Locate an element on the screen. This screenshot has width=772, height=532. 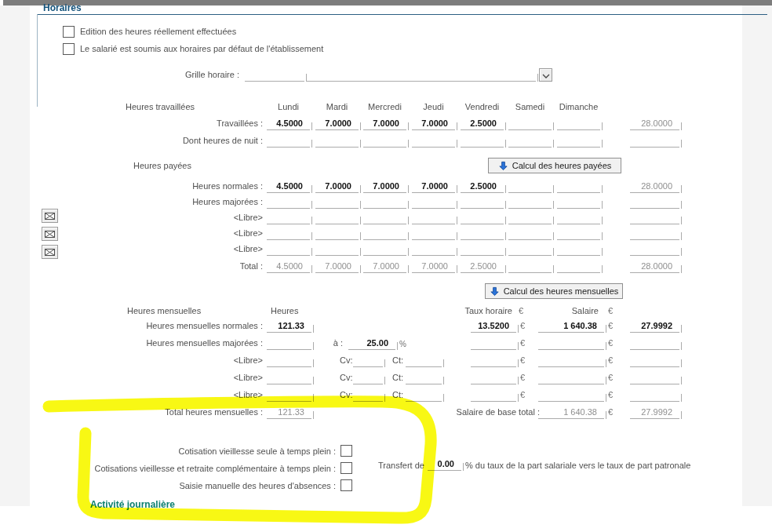
checkbox-saisie-manuelle-absences is located at coordinates (347, 485).